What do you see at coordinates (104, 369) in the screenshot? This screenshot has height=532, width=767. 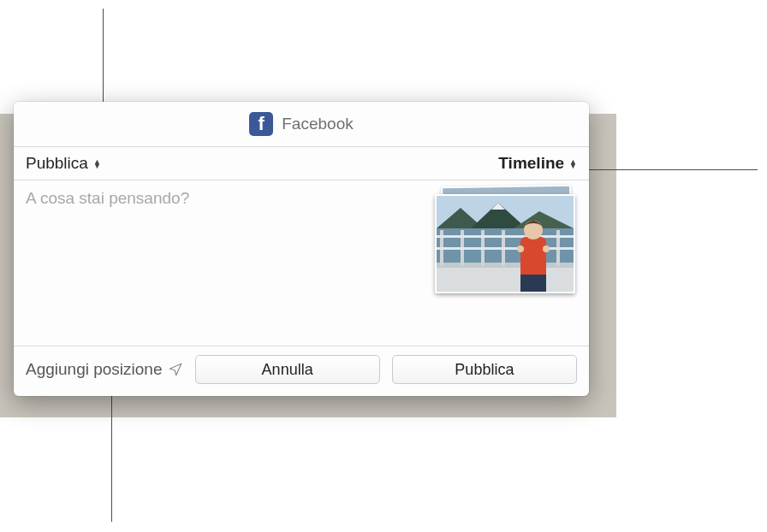 I see `add-location-button: Aggiungi posizione` at bounding box center [104, 369].